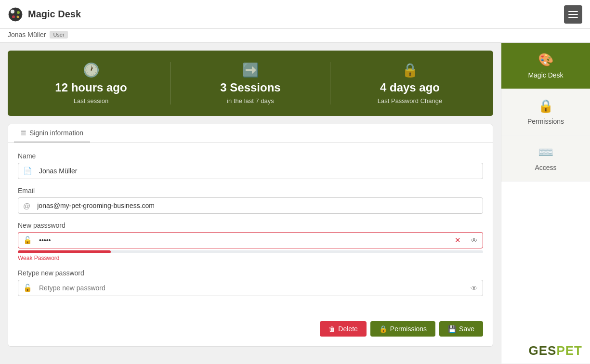  Describe the element at coordinates (91, 101) in the screenshot. I see `stat-last-session-label: Last session` at that location.